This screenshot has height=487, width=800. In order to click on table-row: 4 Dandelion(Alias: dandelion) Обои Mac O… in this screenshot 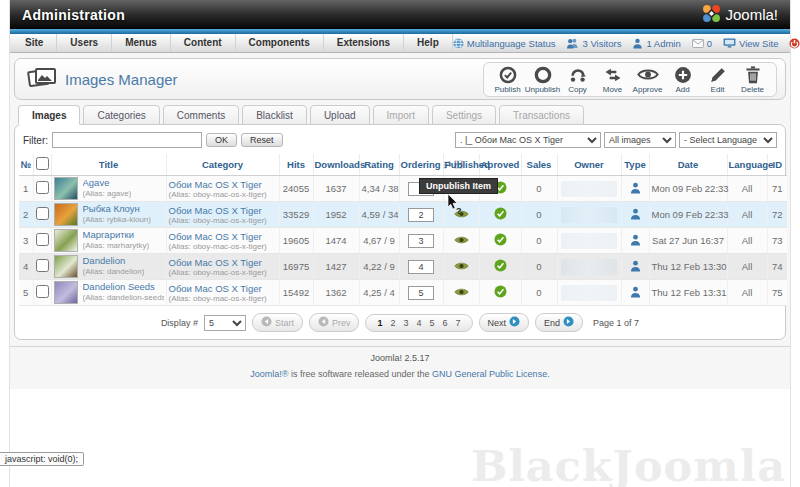, I will do `click(403, 267)`.